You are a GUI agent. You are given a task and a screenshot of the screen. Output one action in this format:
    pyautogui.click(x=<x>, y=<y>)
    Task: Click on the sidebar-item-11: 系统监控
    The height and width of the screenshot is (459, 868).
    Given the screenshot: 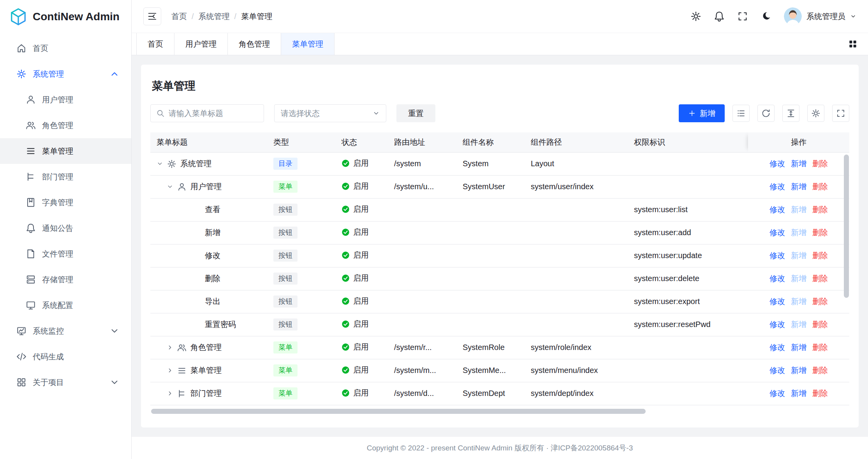 What is the action you would take?
    pyautogui.click(x=65, y=331)
    